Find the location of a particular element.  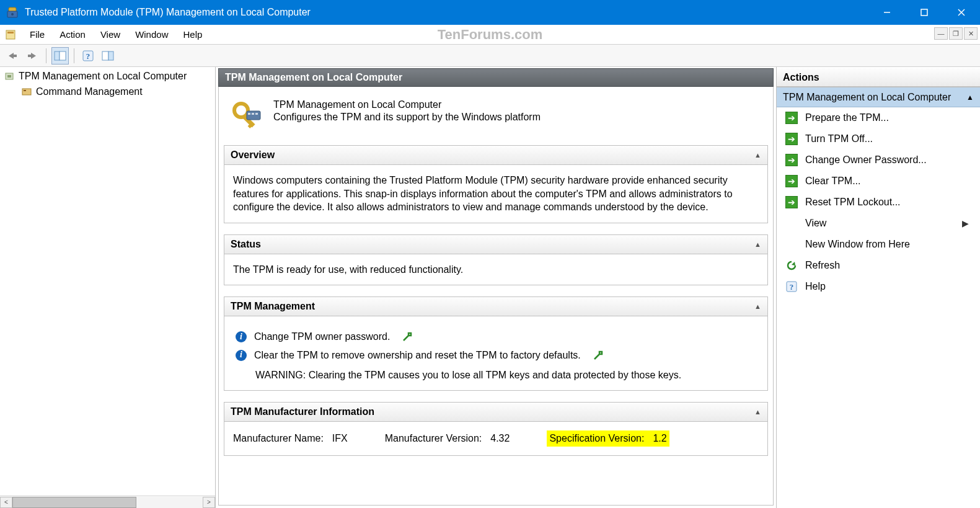

section-mfr-header: TPM Manufacturer Information ▲ is located at coordinates (496, 412).